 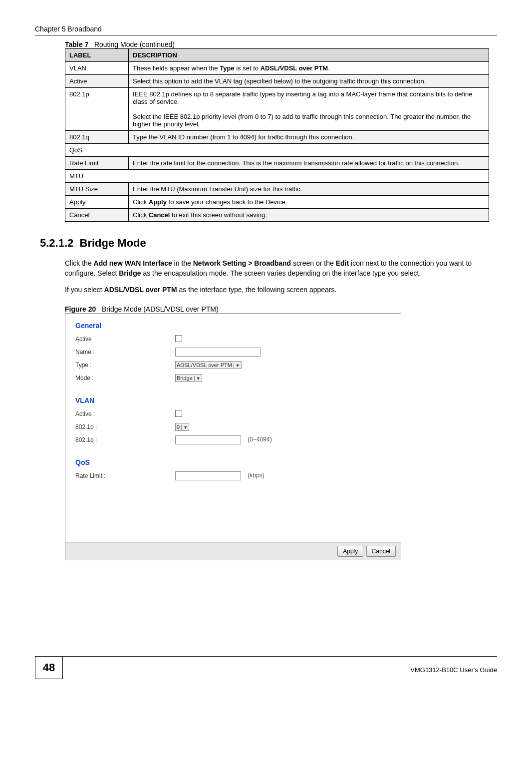 I want to click on cell-label: Cancel, so click(x=97, y=215).